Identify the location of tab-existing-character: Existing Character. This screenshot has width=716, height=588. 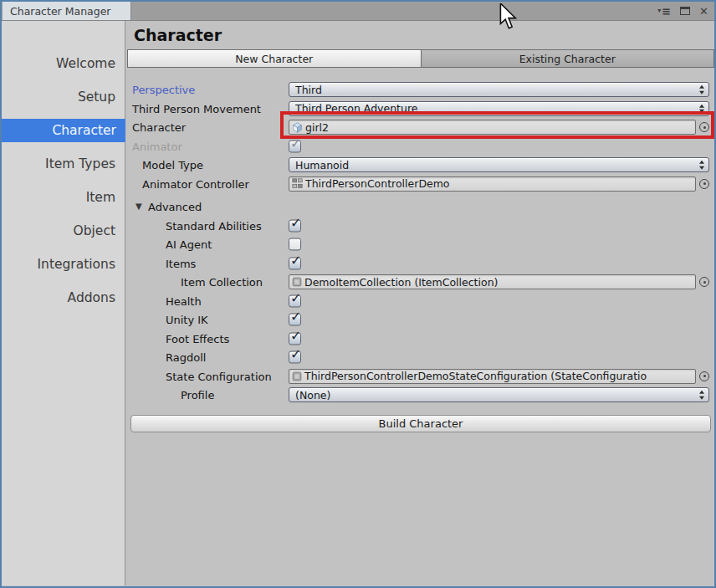
(568, 59).